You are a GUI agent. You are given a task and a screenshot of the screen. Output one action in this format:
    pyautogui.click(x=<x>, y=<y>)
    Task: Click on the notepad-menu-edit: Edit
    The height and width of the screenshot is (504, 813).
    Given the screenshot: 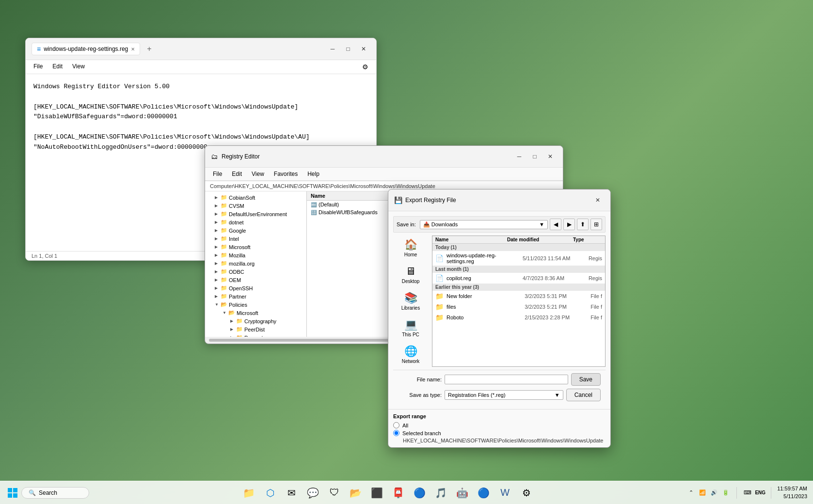 What is the action you would take?
    pyautogui.click(x=57, y=67)
    